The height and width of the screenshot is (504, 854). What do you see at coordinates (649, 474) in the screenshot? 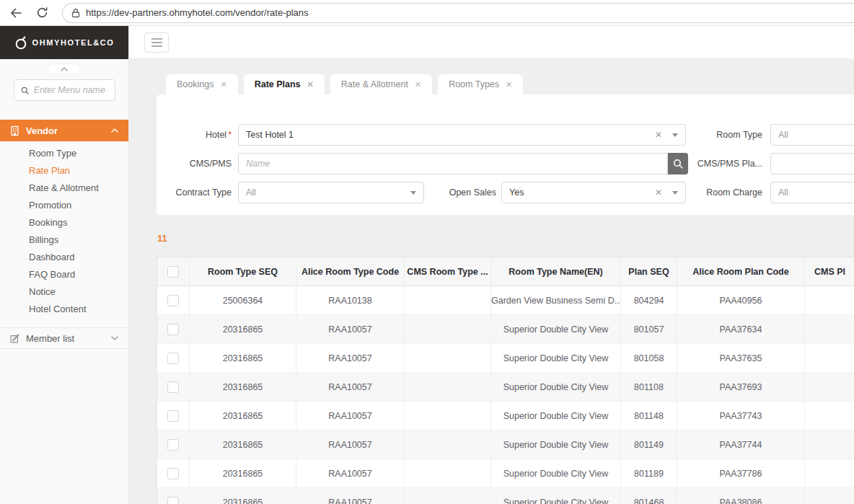
I see `cell-plan-seq: 801189` at bounding box center [649, 474].